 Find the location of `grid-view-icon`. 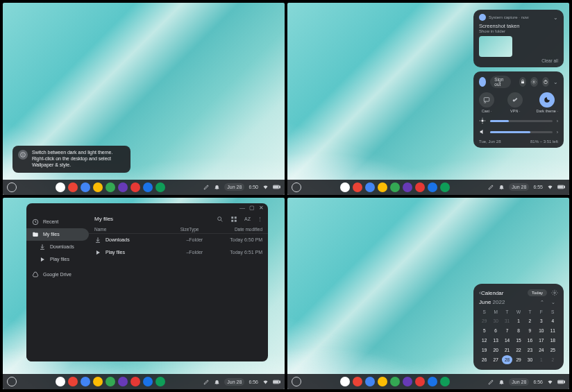

grid-view-icon is located at coordinates (234, 219).